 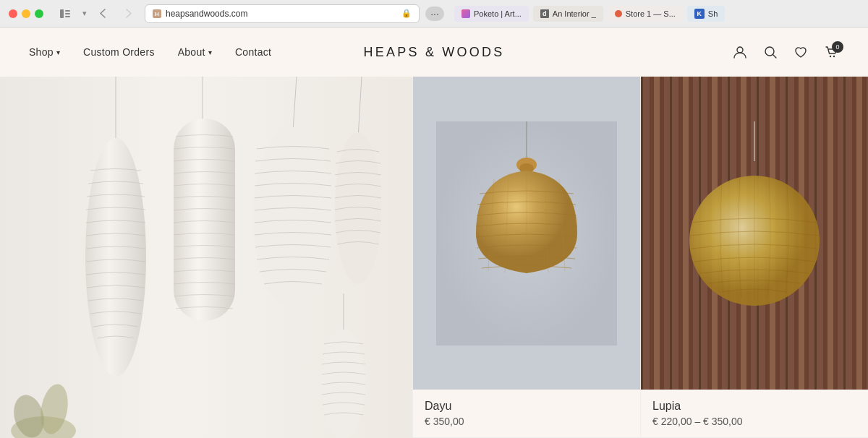 I want to click on lupia-product-name: Lupia, so click(x=754, y=406).